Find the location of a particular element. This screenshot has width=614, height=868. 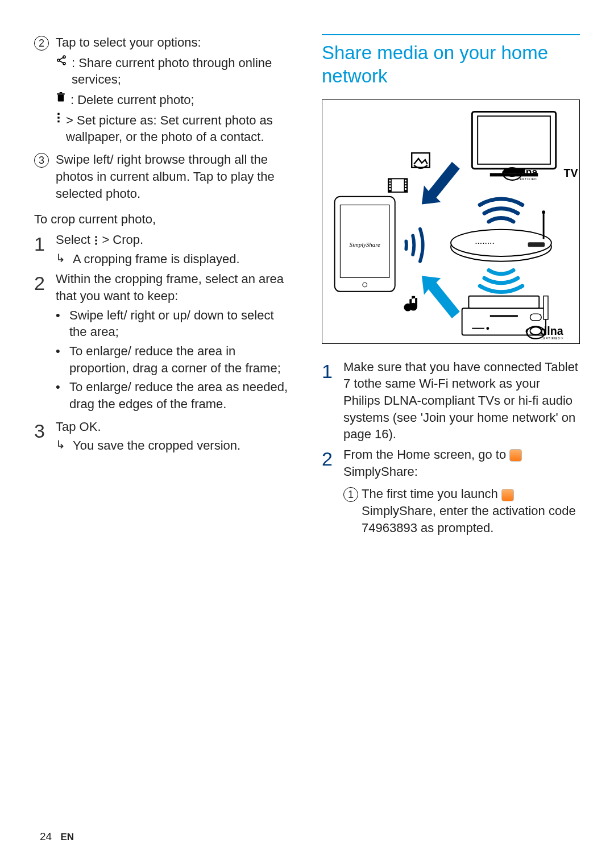

page-lang: EN is located at coordinates (67, 837).